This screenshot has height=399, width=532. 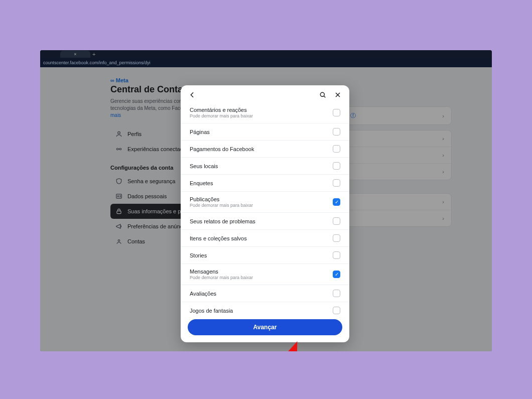 What do you see at coordinates (218, 238) in the screenshot?
I see `category-label: Itens e coleções salvos` at bounding box center [218, 238].